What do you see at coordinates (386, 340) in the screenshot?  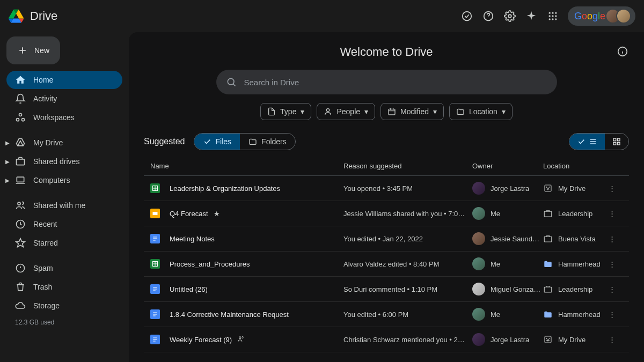 I see `table-row: Weekly Forecast (9) Christian Schwarz me…` at bounding box center [386, 340].